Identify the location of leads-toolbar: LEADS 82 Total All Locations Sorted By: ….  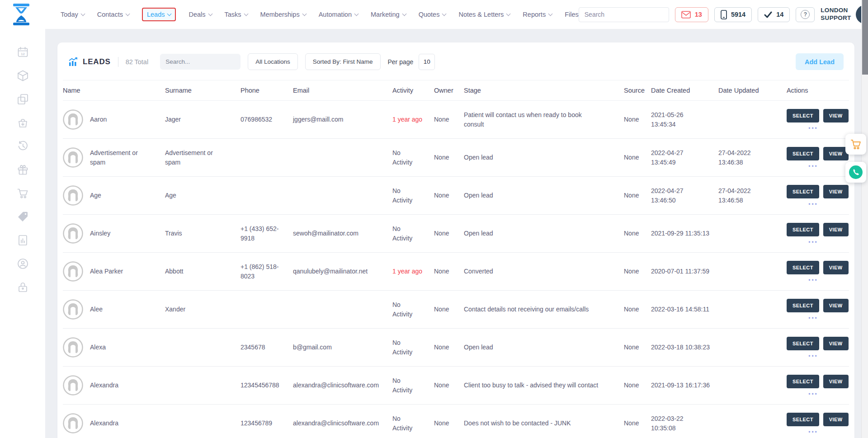
(456, 61).